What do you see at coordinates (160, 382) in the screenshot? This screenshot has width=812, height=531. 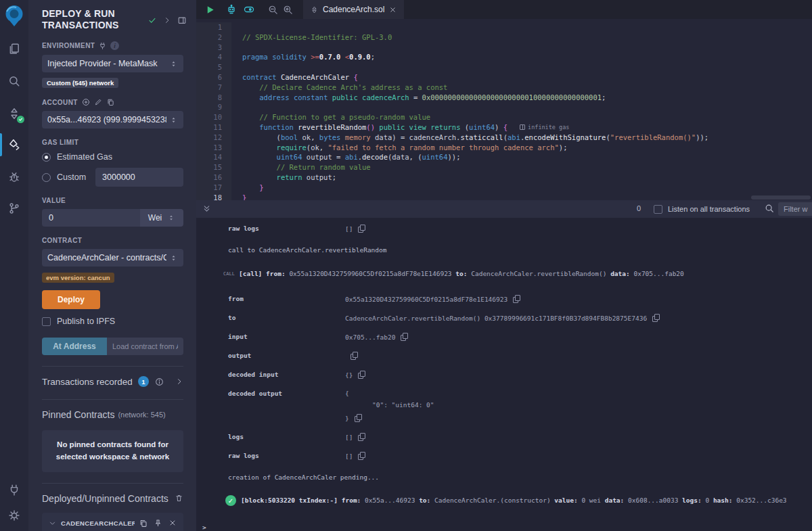 I see `transactions-info-icon` at bounding box center [160, 382].